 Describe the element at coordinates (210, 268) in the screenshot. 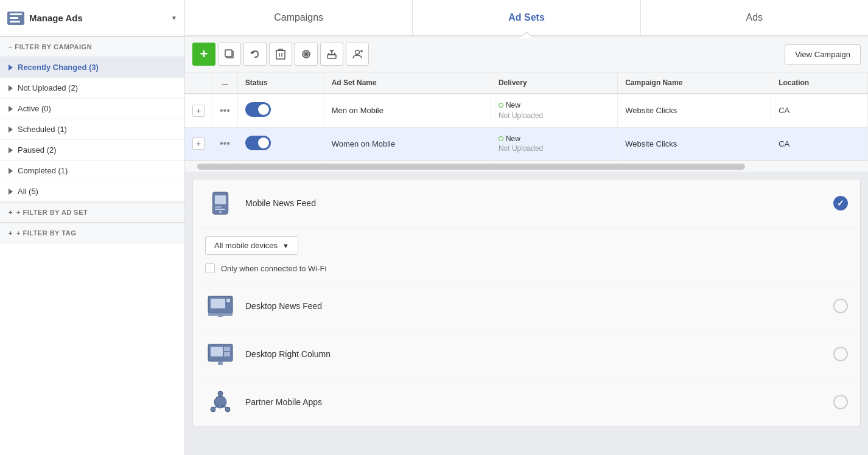

I see `wifi-checkbox` at that location.